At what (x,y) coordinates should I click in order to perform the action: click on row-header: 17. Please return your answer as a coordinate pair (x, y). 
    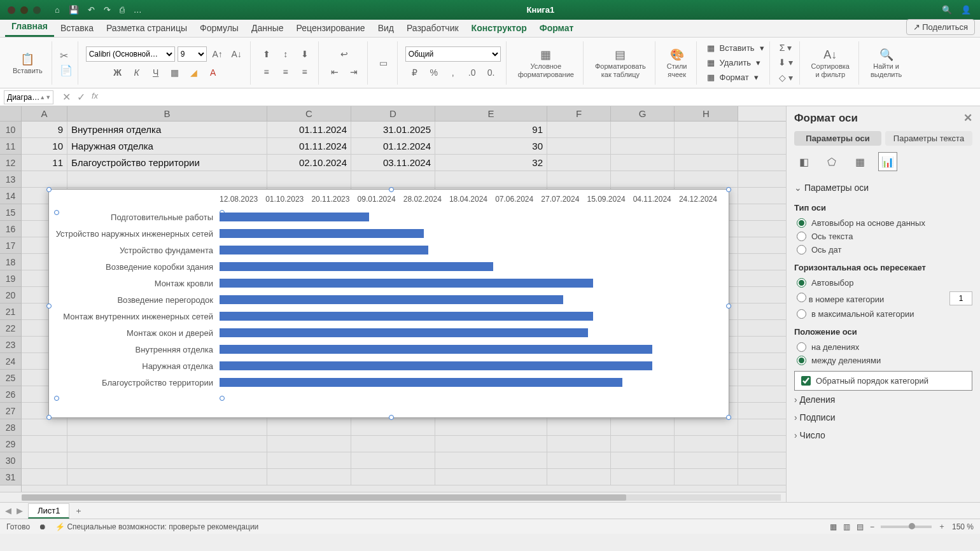
    Looking at the image, I should click on (10, 246).